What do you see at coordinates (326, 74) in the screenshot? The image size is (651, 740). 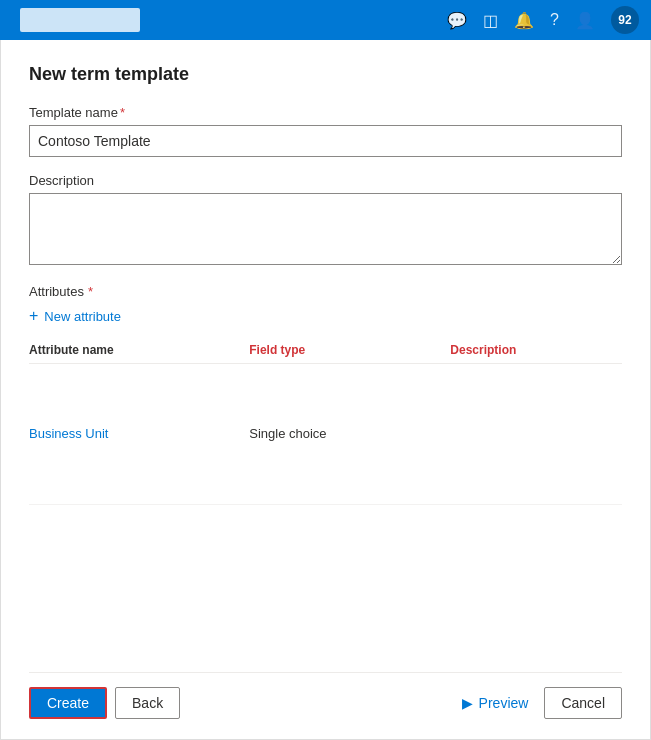 I see `page-title: New term template` at bounding box center [326, 74].